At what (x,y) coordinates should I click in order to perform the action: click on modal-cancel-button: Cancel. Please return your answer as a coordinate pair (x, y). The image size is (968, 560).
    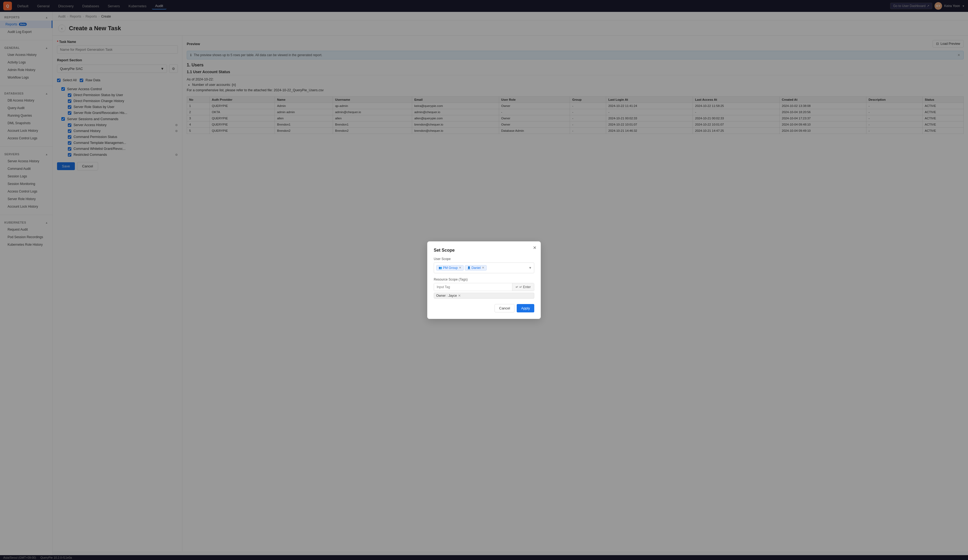
    Looking at the image, I should click on (504, 308).